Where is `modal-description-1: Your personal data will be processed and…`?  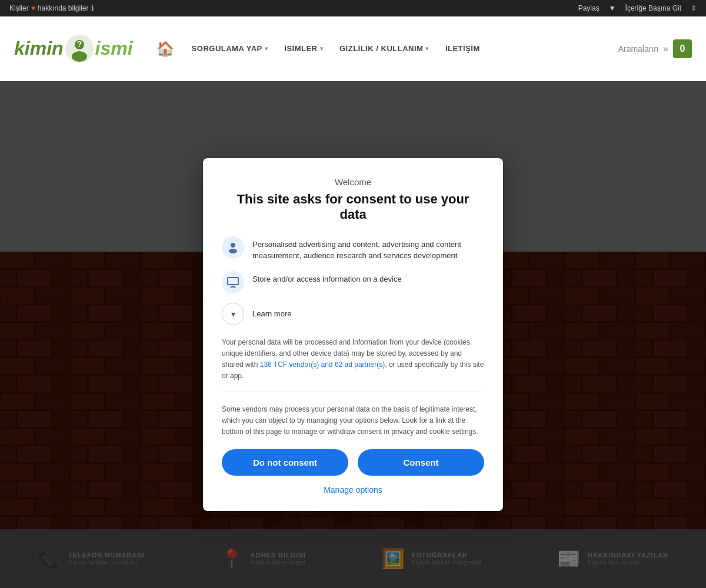
modal-description-1: Your personal data will be processed and… is located at coordinates (353, 360).